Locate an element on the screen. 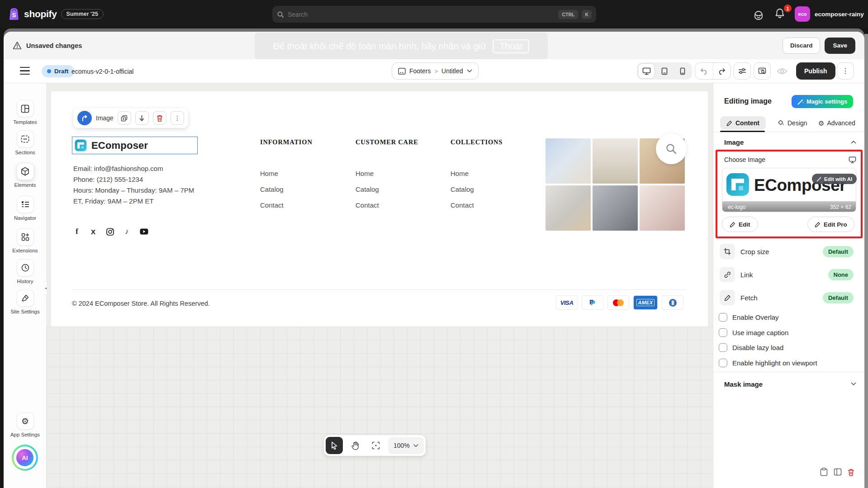 Image resolution: width=868 pixels, height=488 pixels. image-zoom-cursor is located at coordinates (671, 149).